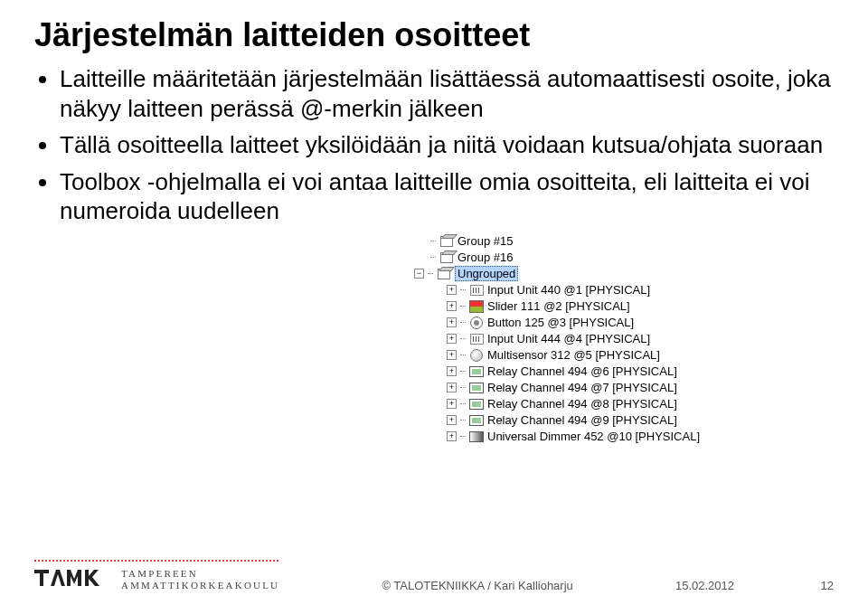 This screenshot has height=605, width=868. What do you see at coordinates (477, 586) in the screenshot?
I see `footer-center: © TALOTEKNIIKKA / Kari Kallioharju` at bounding box center [477, 586].